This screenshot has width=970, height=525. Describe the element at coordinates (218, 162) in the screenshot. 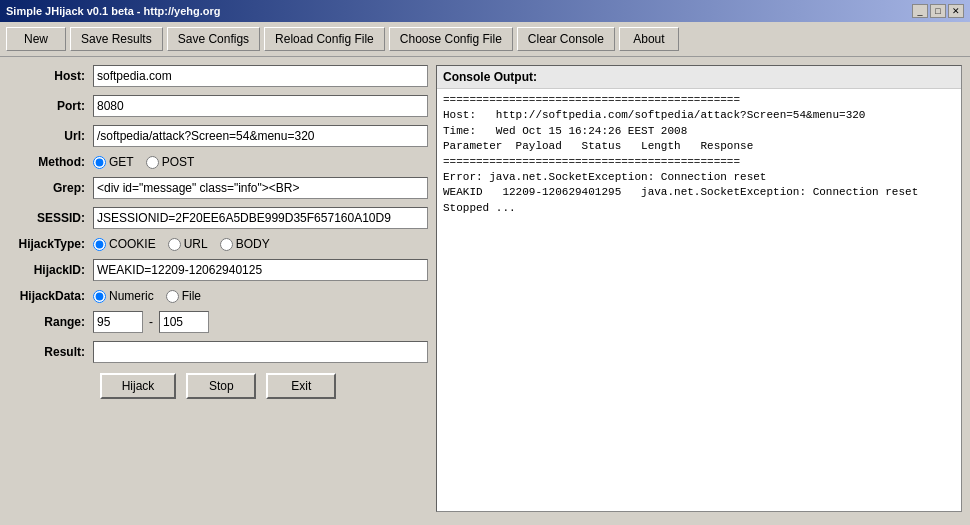

I see `method-row: Method: GET POST` at that location.